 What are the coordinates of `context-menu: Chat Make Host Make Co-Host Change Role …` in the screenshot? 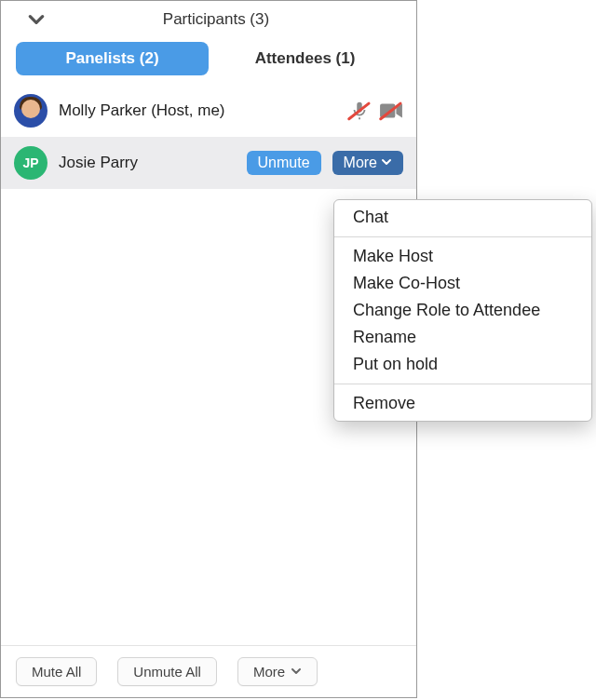 It's located at (463, 311).